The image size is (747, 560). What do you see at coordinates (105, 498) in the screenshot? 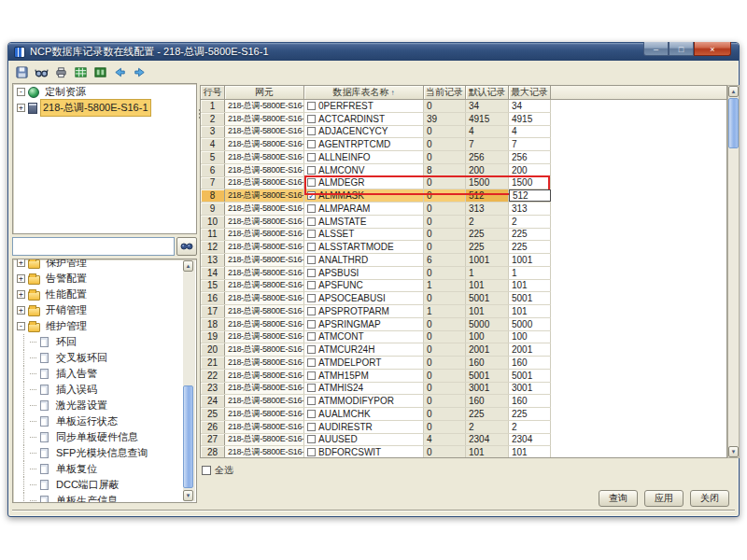
I see `function-tree-item: 单板生产信息` at bounding box center [105, 498].